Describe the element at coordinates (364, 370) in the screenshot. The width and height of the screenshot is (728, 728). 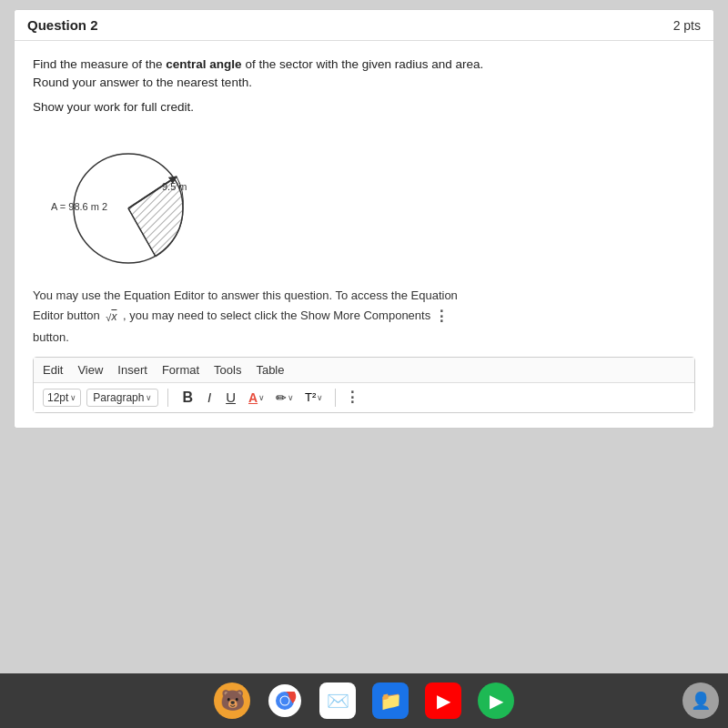
I see `editor-menu-bar: Edit View Insert Format Tools Table` at that location.